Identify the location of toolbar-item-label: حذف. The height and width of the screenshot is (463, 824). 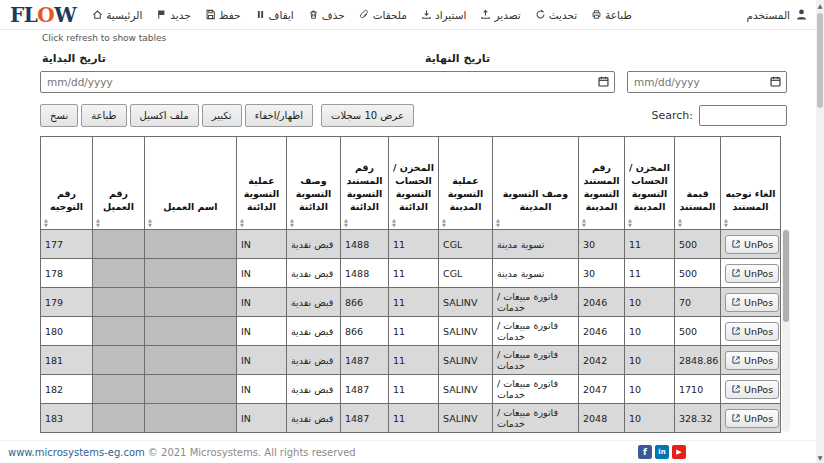
(334, 15).